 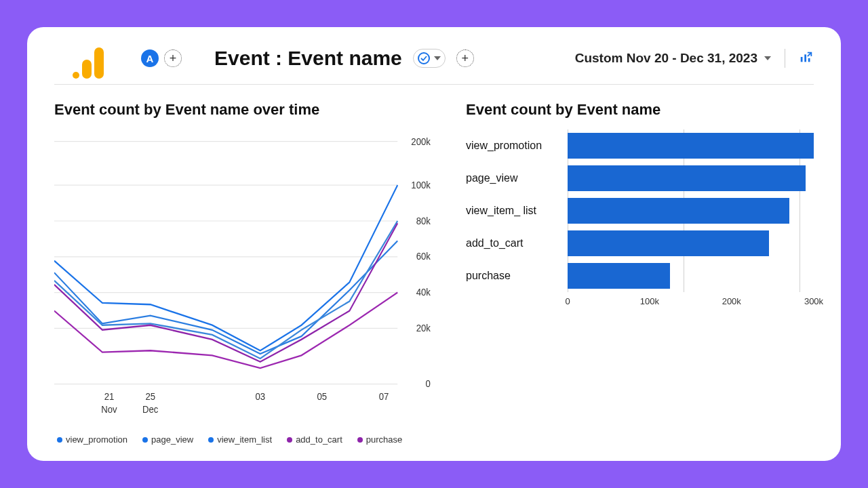 I want to click on divider, so click(x=785, y=58).